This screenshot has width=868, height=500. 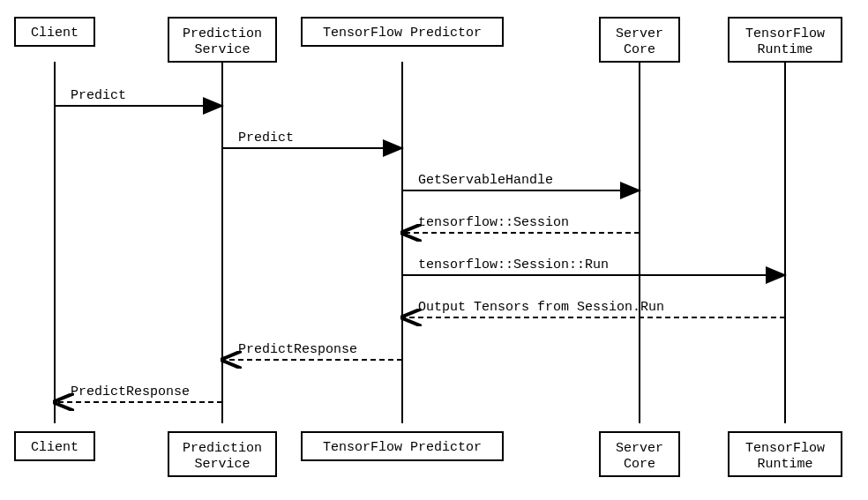 What do you see at coordinates (131, 392) in the screenshot?
I see `message-label-7: PredictResponse` at bounding box center [131, 392].